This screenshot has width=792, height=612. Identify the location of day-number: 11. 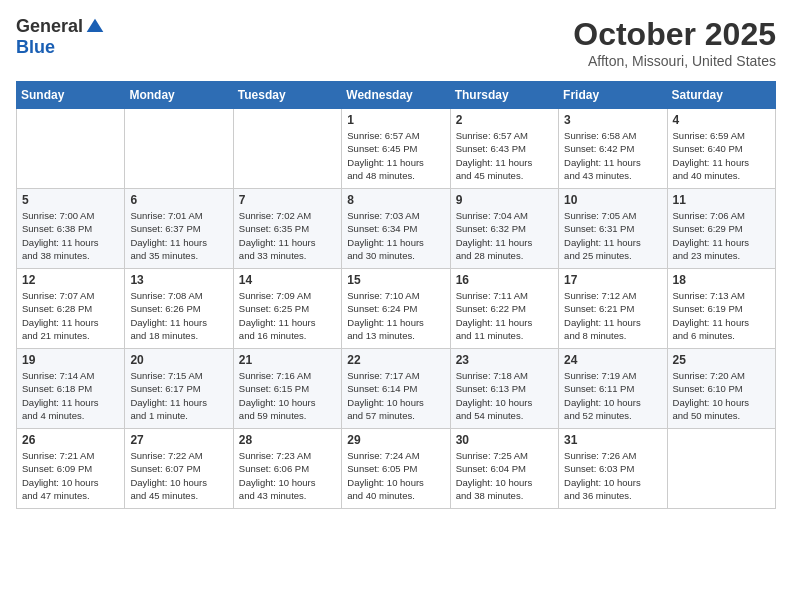
(722, 200).